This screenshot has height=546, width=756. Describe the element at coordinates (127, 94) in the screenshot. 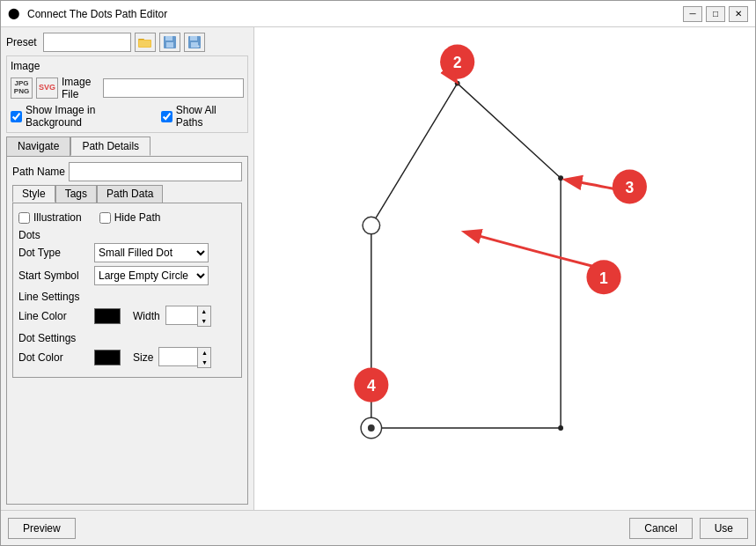

I see `image-section: Image JPG PNG SVG Image File Show Image …` at that location.